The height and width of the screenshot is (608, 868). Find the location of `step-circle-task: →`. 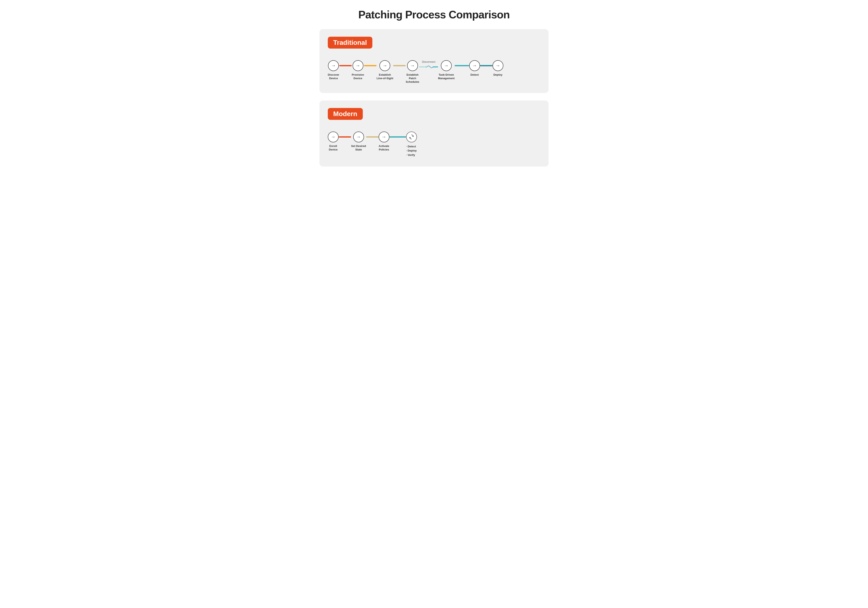

step-circle-task: → is located at coordinates (446, 66).